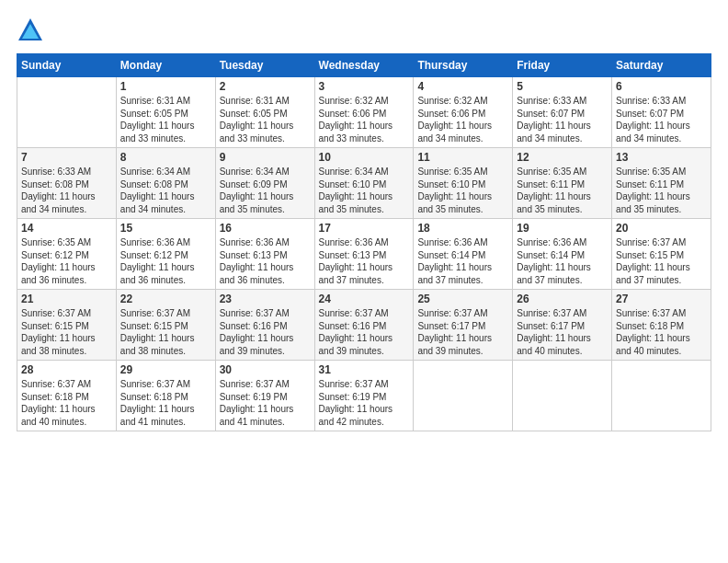 The width and height of the screenshot is (728, 563). I want to click on day-number: 6, so click(662, 86).